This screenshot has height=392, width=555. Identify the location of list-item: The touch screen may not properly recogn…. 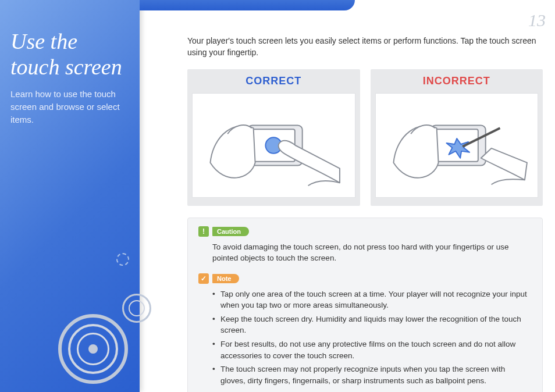
(372, 375).